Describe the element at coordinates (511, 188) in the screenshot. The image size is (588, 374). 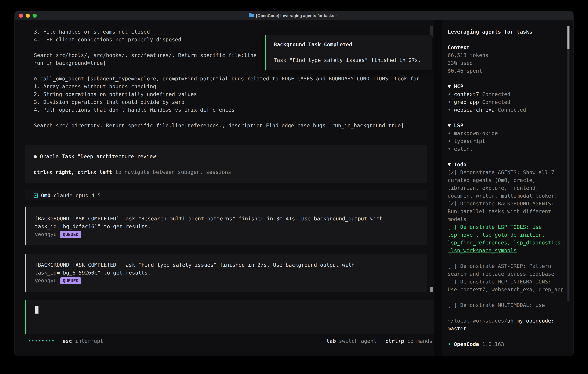
I see `todo-line-done: librarian, explore, frontend,` at that location.